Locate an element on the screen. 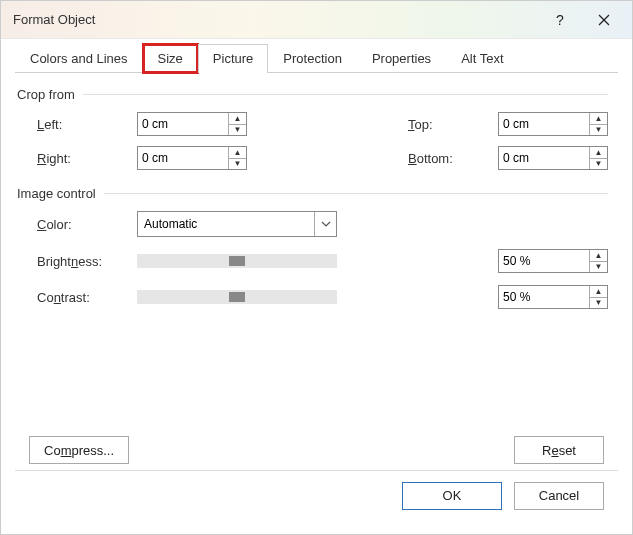 The width and height of the screenshot is (633, 535). crop-bottom-input is located at coordinates (544, 158).